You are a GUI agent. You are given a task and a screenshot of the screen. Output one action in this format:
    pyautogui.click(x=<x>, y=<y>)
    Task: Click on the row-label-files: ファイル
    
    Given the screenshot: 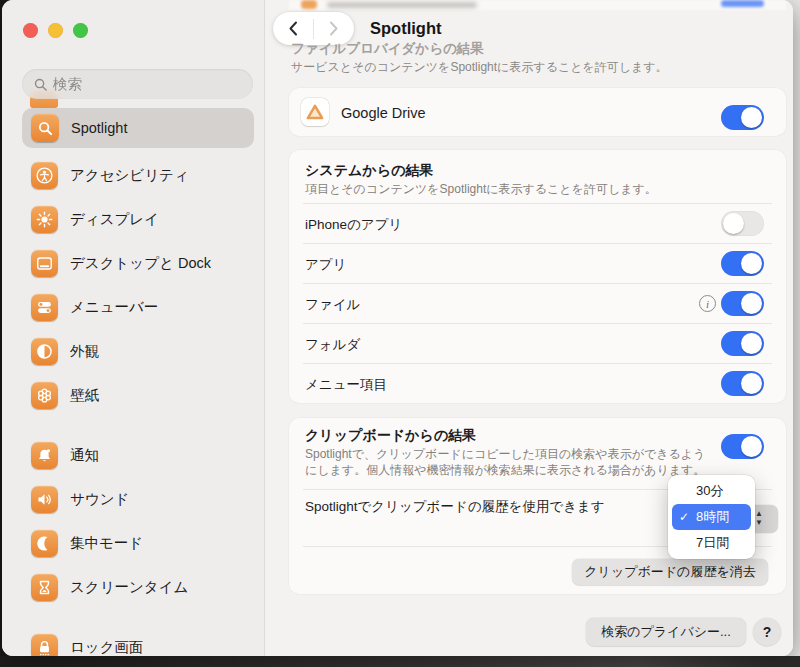 What is the action you would take?
    pyautogui.click(x=332, y=305)
    